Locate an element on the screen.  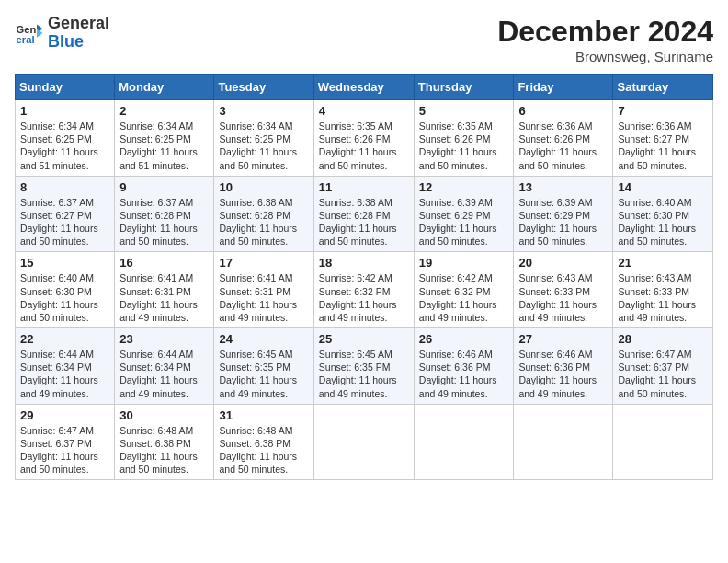
day-info: Sunrise: 6:42 AM Sunset: 6:32 PM Dayligh… is located at coordinates (464, 298).